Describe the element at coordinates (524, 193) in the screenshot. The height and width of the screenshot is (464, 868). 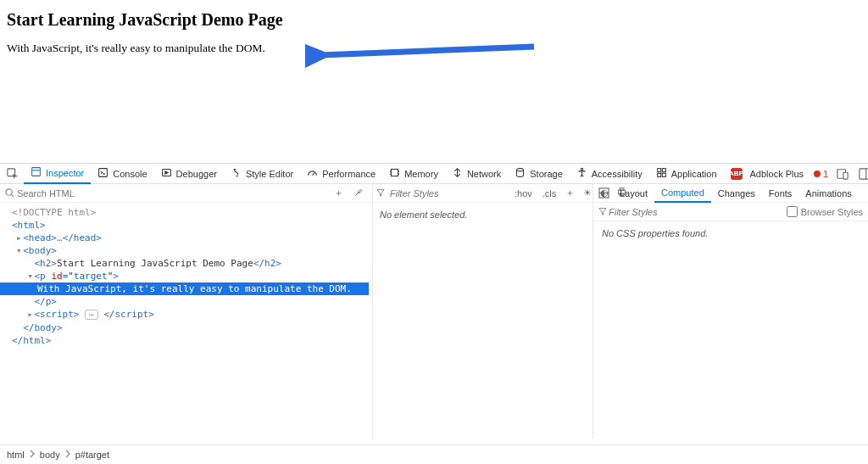
I see `pseudo-class-toggle: :hov` at that location.